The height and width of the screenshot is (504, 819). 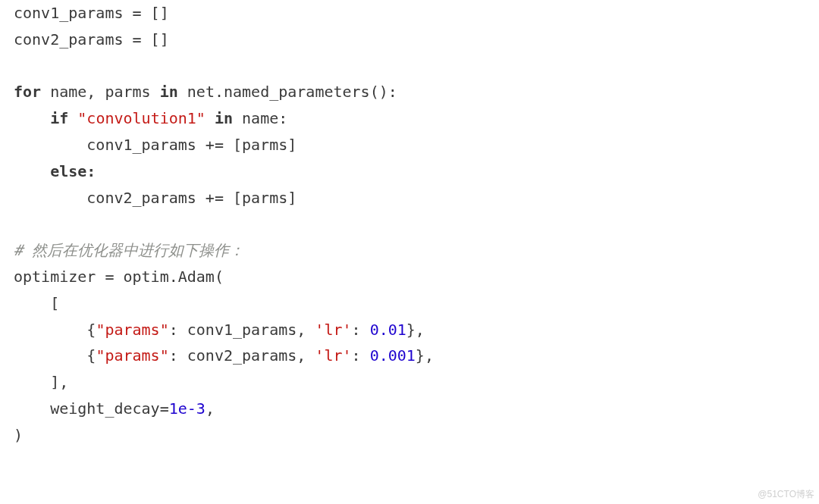 I want to click on code-line: ],, so click(x=41, y=382).